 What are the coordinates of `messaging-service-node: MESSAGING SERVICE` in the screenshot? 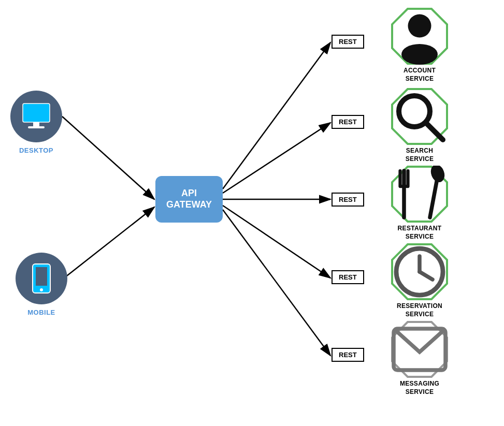 It's located at (420, 358).